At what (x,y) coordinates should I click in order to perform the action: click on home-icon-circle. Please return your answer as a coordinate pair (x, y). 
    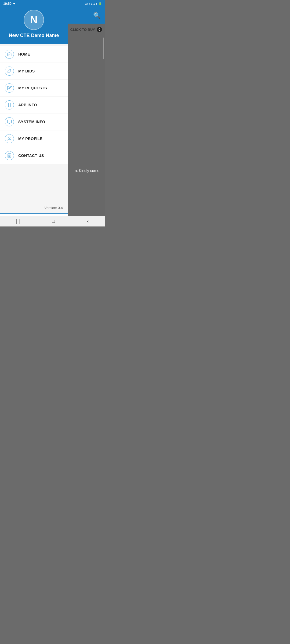
    Looking at the image, I should click on (9, 54).